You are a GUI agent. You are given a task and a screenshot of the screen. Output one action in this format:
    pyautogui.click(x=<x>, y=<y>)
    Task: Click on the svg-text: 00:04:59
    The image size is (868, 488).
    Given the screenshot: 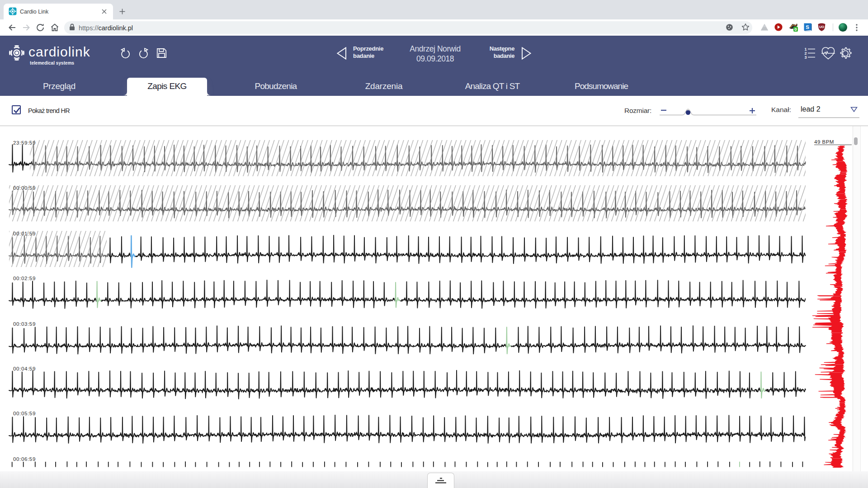 What is the action you would take?
    pyautogui.click(x=24, y=369)
    